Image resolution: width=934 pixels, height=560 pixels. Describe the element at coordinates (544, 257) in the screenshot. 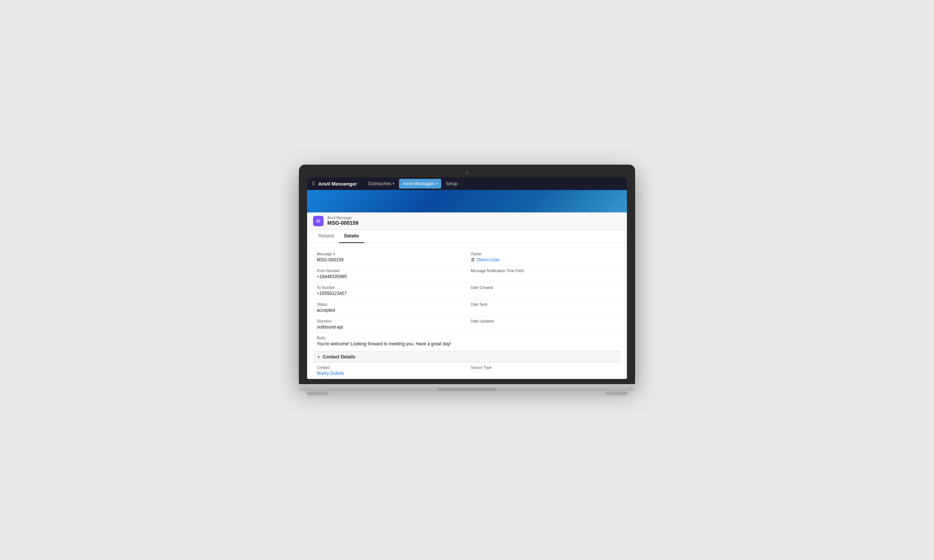

I see `field-owner: Owner 🗓 Demo User 👤` at that location.